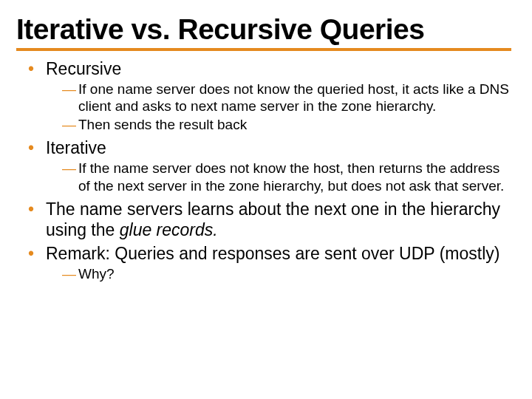 This screenshot has height=399, width=532. What do you see at coordinates (279, 177) in the screenshot?
I see `sub-list: If the name server does not know the hos…` at bounding box center [279, 177].